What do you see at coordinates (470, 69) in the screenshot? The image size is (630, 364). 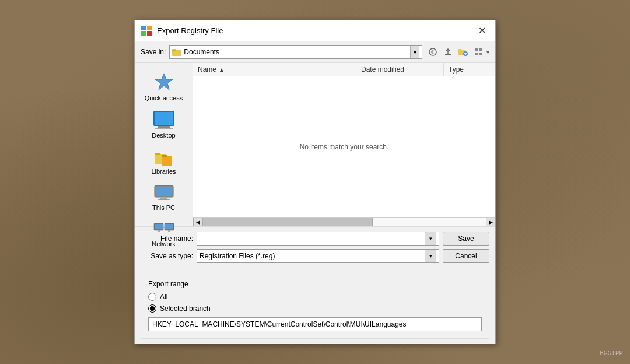 I see `column-header-type: Type` at bounding box center [470, 69].